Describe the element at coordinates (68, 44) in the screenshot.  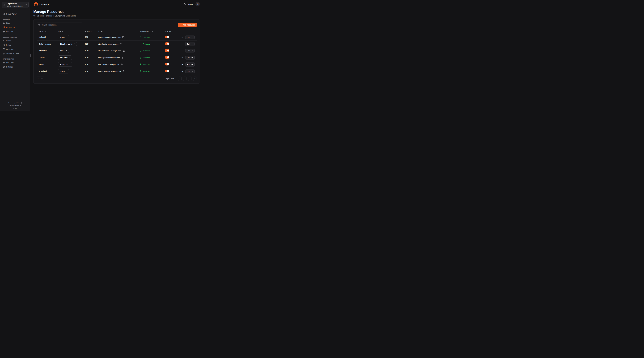
I see `site-link-button: Edge Device 01` at that location.